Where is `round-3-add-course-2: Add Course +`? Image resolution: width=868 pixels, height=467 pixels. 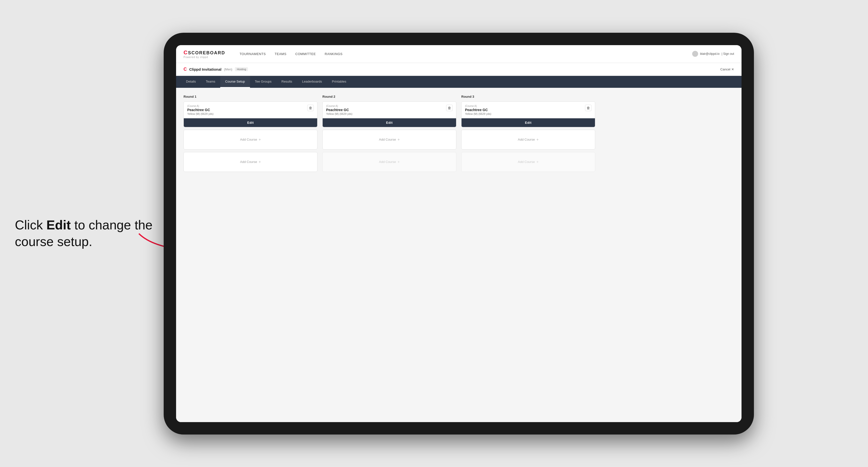 round-3-add-course-2: Add Course + is located at coordinates (528, 162).